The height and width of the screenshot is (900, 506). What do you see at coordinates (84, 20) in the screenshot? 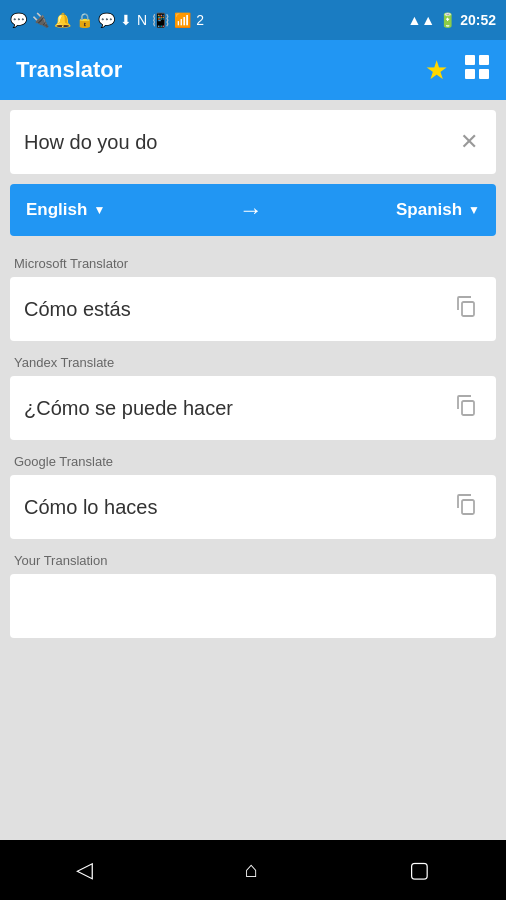
I see `vpn-icon: 🔒` at bounding box center [84, 20].